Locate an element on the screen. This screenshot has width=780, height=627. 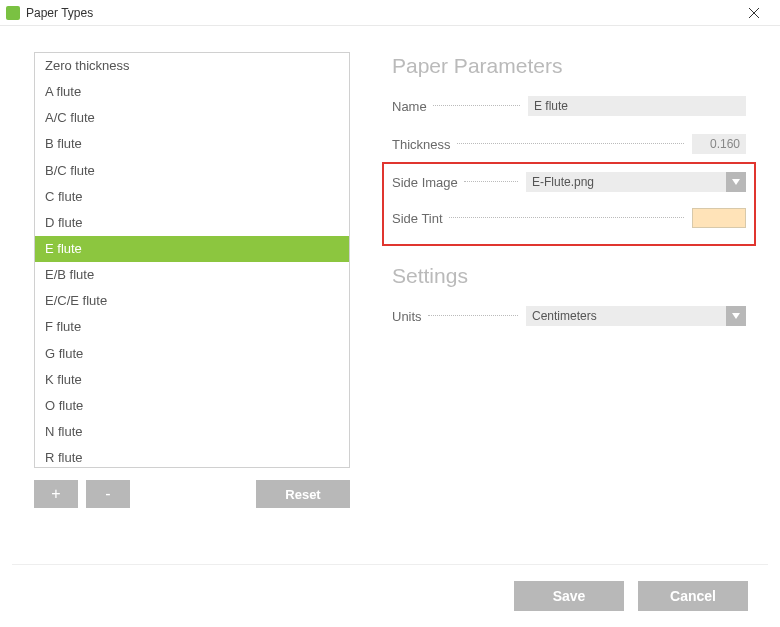
app-icon is located at coordinates (13, 13).